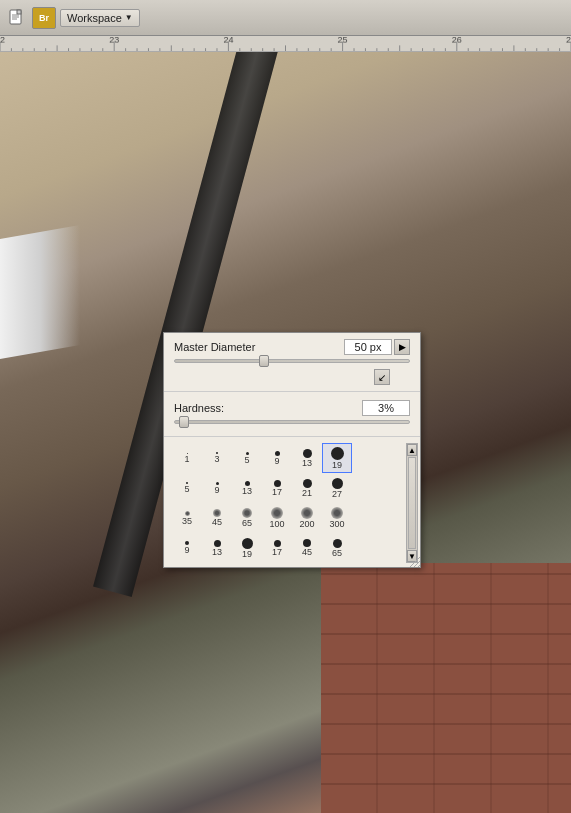 The height and width of the screenshot is (813, 571). What do you see at coordinates (292, 422) in the screenshot?
I see `hardness-slider` at bounding box center [292, 422].